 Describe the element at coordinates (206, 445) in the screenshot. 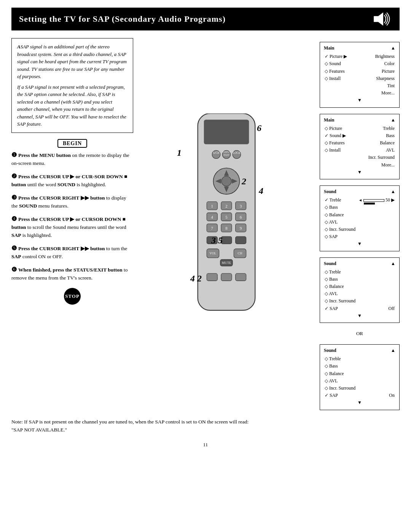

I see `page-number: 11` at that location.